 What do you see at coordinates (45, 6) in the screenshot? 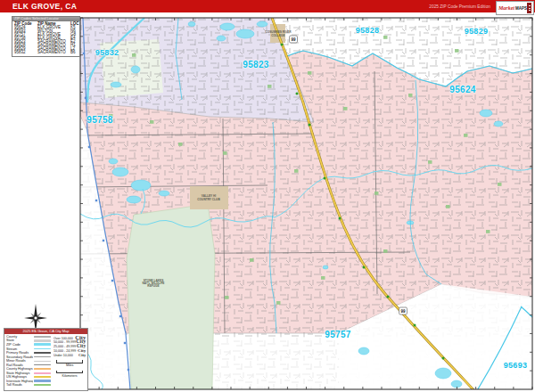
I see `page-title: ELK GROVE, CA` at bounding box center [45, 6].